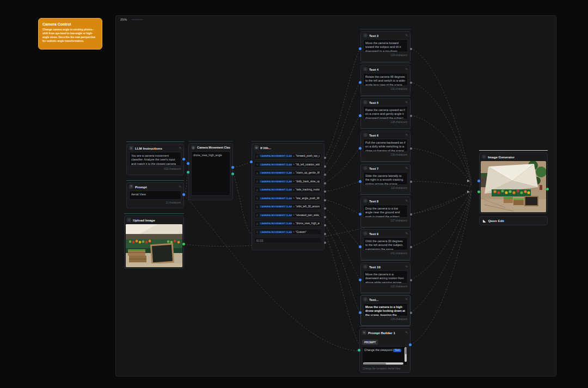  I want to click on variable-token-chip: Text, so click(397, 350).